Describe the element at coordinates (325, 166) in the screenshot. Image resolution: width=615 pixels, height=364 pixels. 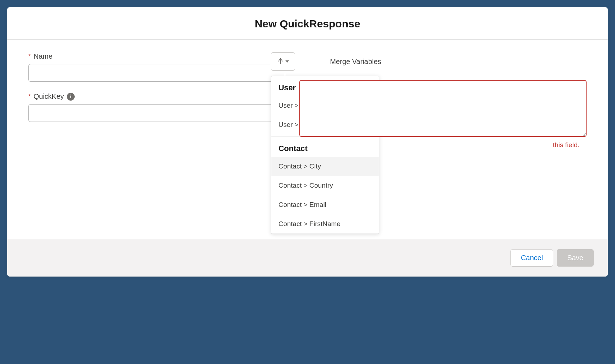
I see `dropdown-item: Contact > City` at that location.